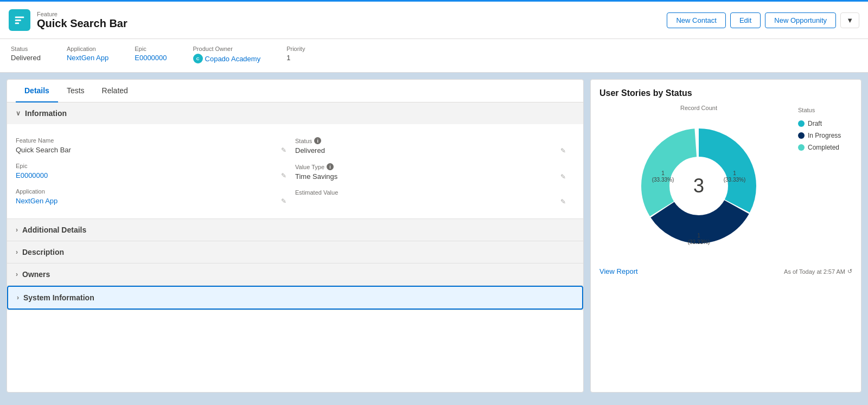 This screenshot has height=405, width=868. What do you see at coordinates (43, 252) in the screenshot?
I see `description-label: Description` at bounding box center [43, 252].